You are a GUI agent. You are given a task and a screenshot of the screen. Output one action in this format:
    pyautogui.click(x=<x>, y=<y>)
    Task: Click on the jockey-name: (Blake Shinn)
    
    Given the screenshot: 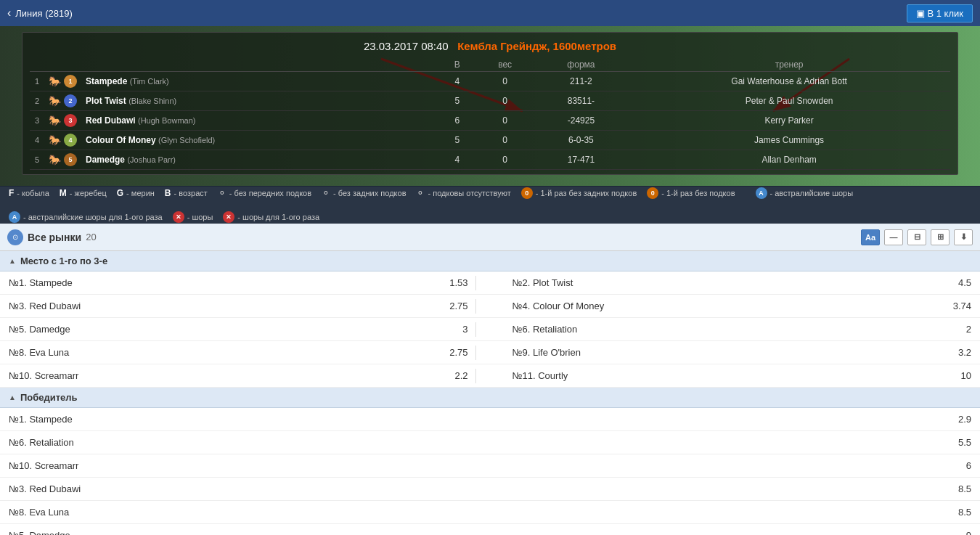 What is the action you would take?
    pyautogui.click(x=152, y=101)
    